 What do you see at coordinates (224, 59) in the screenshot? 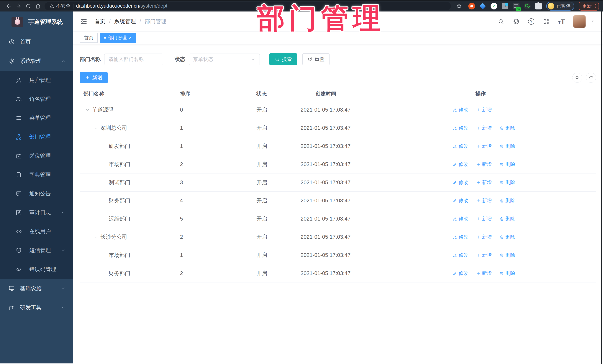
I see `status-select: 菜单状态` at bounding box center [224, 59].